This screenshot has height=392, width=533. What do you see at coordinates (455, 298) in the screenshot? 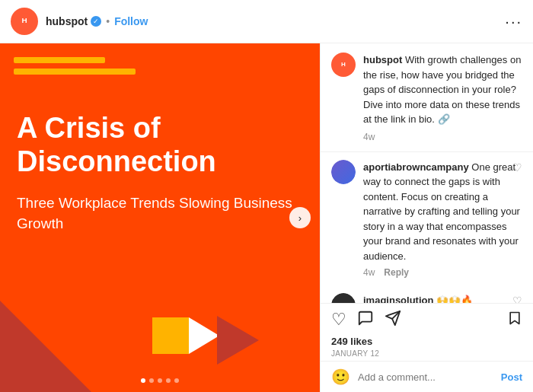
I see `comment-2-content: 🙌🙌🔥` at bounding box center [455, 298].